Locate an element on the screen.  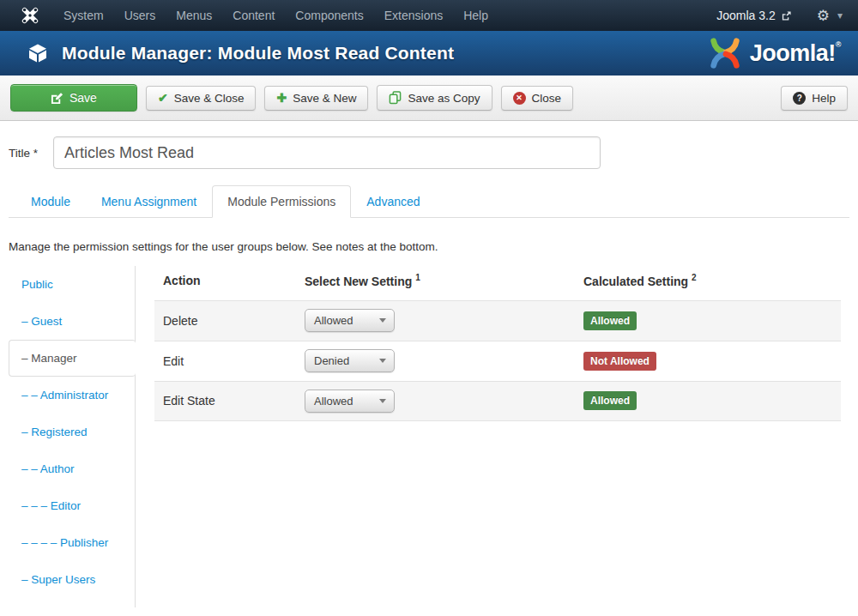
close-button: Close is located at coordinates (537, 98).